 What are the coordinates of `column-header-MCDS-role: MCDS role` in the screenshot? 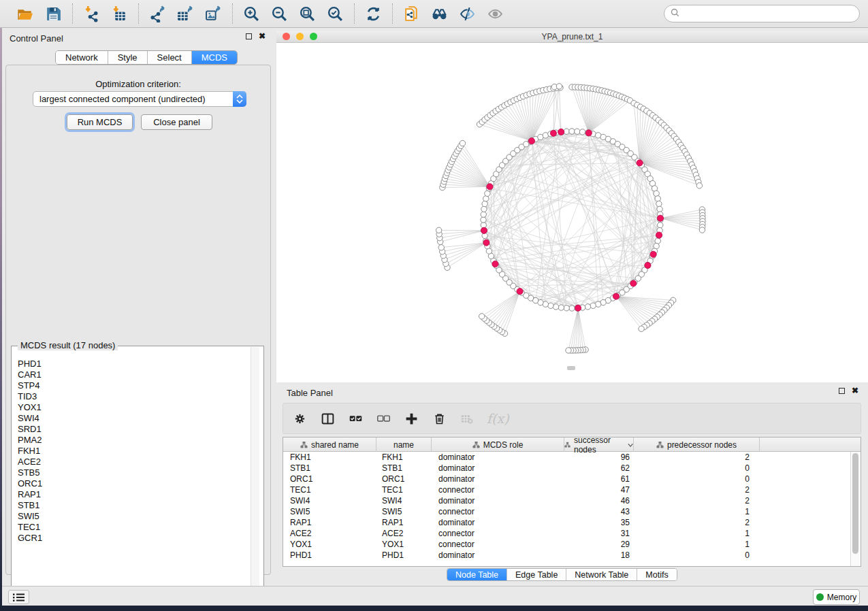 It's located at (498, 445).